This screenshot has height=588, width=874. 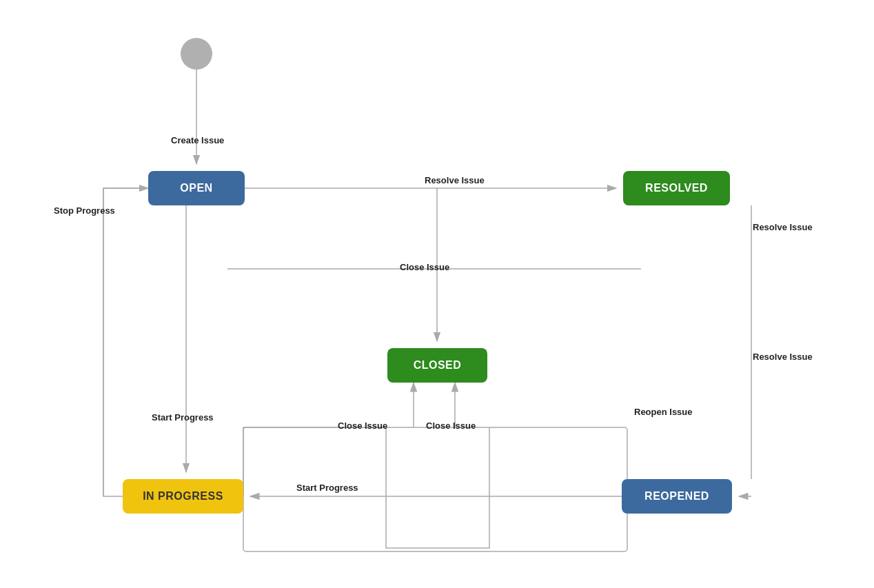 I want to click on state-closed: CLOSED, so click(x=437, y=365).